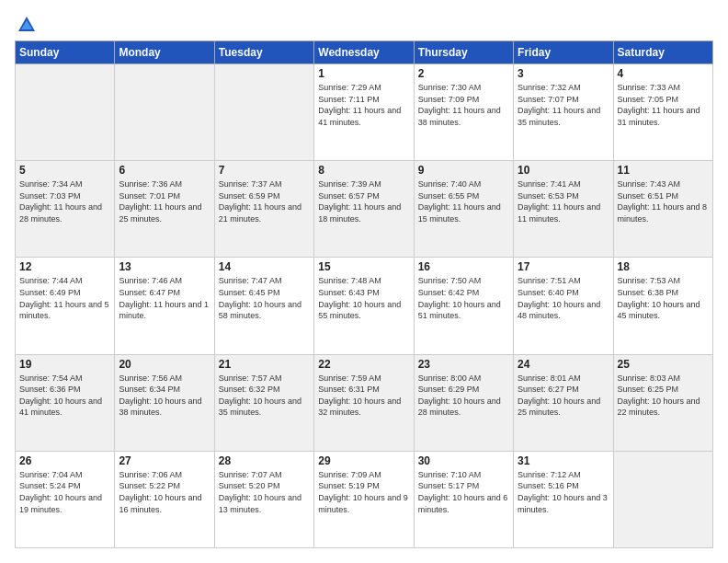 Image resolution: width=728 pixels, height=563 pixels. I want to click on day-info: Sunrise: 7:40 AM Sunset: 6:55 PM Dayligh…, so click(463, 201).